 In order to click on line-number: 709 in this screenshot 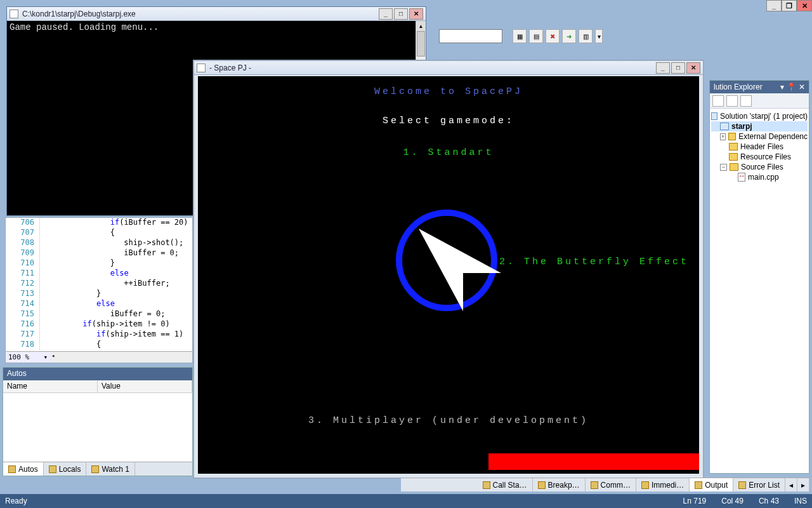, I will do `click(23, 253)`.